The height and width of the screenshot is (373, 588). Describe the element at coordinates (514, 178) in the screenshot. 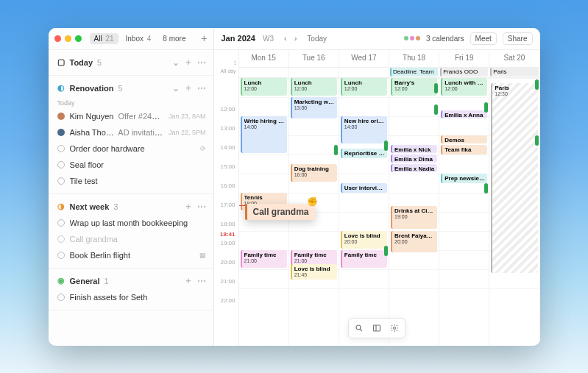

I see `calendar-event: Paris12:30` at that location.